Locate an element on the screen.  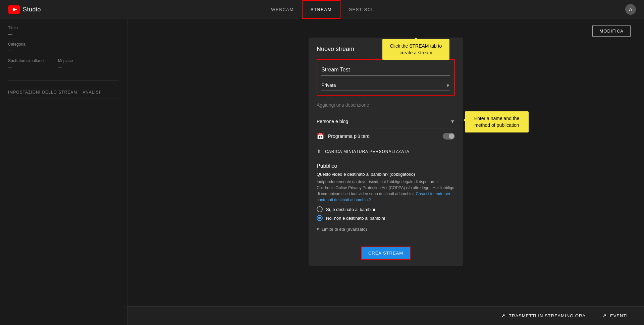
visibility-select: Pubblica Non in elenco Privata is located at coordinates (386, 85).